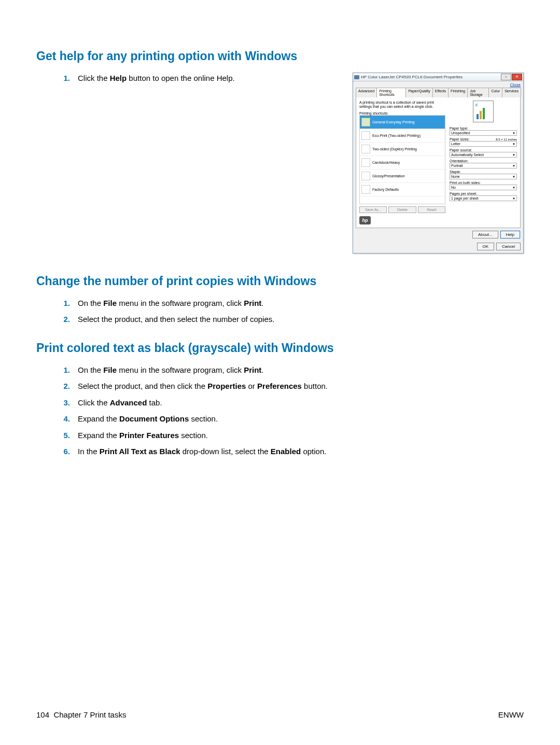  What do you see at coordinates (483, 182) in the screenshot?
I see `both-sides-label: Print on both sides:` at bounding box center [483, 182].